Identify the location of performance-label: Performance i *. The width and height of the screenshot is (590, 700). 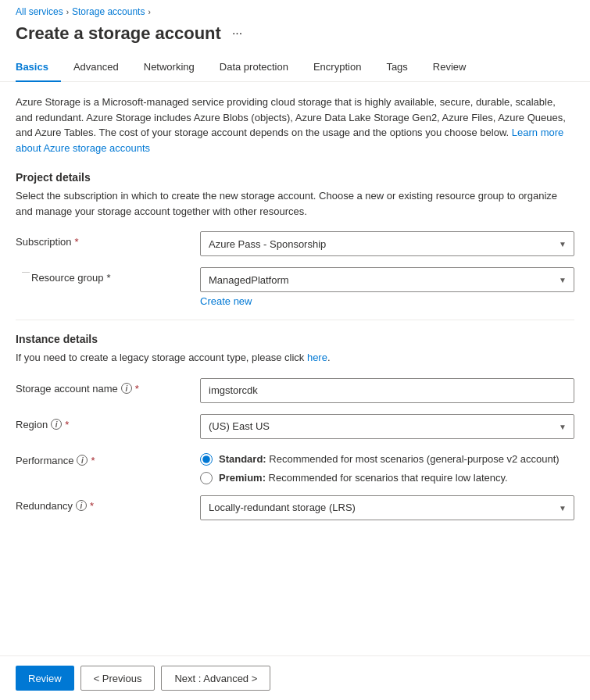
(102, 458).